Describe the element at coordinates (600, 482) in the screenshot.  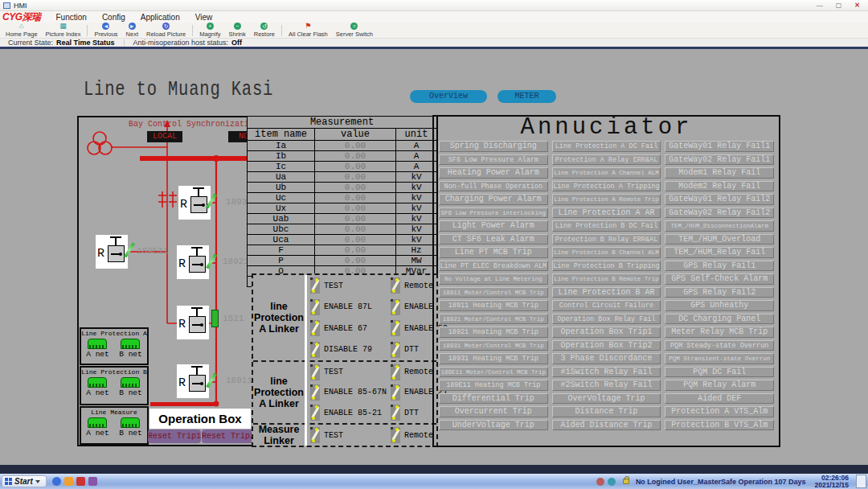
I see `alarm-icon` at that location.